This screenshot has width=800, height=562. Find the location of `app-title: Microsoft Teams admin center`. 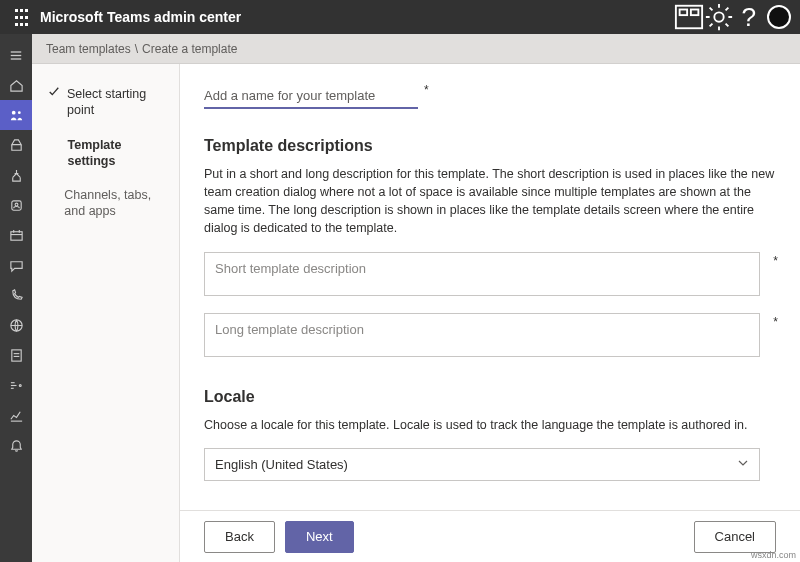

app-title: Microsoft Teams admin center is located at coordinates (140, 17).